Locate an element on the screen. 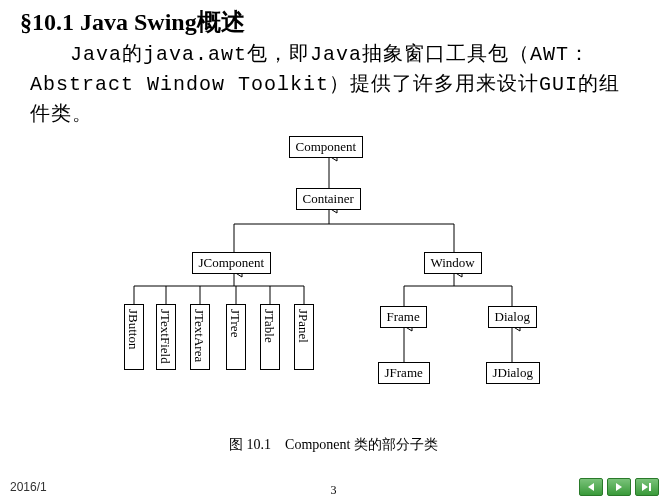  node-jtable: JTable is located at coordinates (270, 337).